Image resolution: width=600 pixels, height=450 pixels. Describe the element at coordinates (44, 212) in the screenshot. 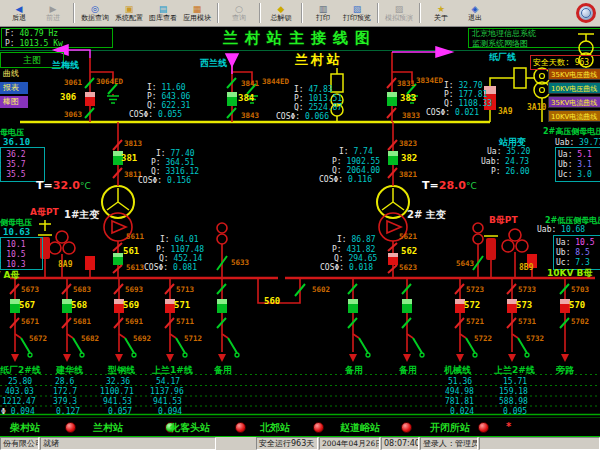

I see `pt-a-label: A母PT` at that location.